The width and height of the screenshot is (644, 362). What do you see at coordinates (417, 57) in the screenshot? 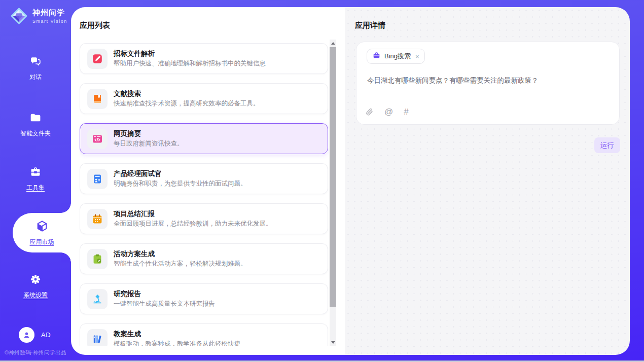
I see `tool-tag-close-icon: ×` at bounding box center [417, 57].